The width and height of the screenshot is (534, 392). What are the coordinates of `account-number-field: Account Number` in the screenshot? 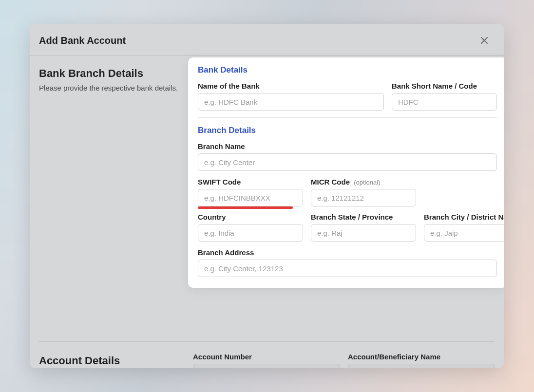 It's located at (267, 360).